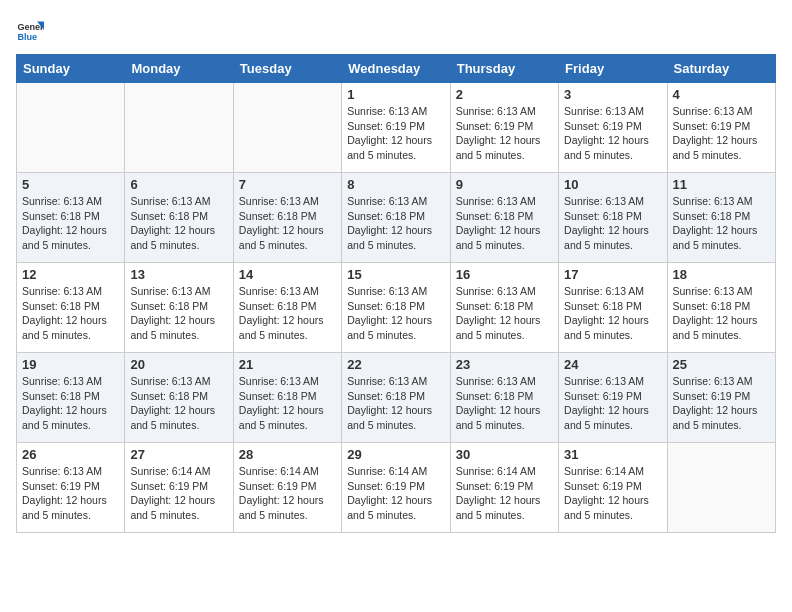 Image resolution: width=792 pixels, height=612 pixels. I want to click on logo-icon: General Blue, so click(30, 30).